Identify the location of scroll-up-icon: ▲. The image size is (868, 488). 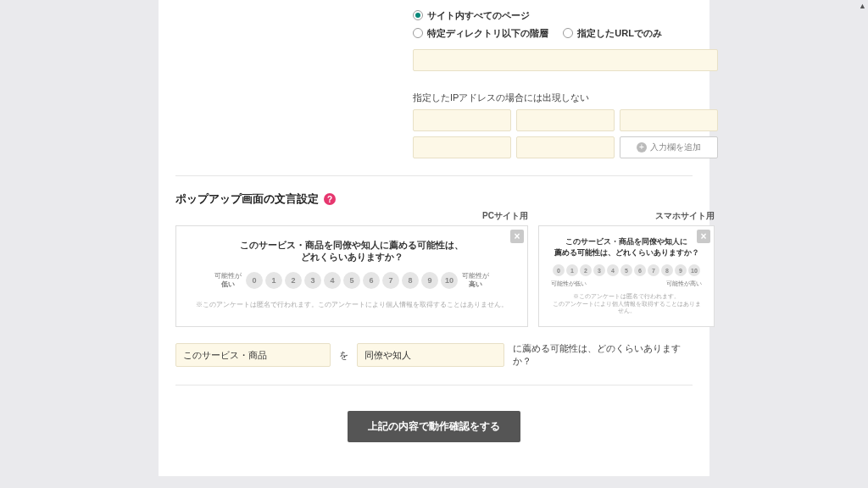
(863, 6).